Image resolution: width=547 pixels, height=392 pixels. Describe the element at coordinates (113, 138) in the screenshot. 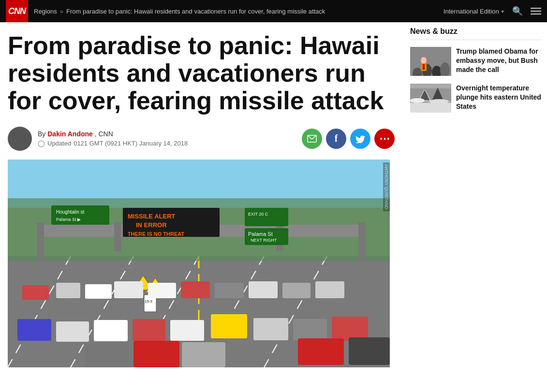

I see `byline-info: By Dakin Andone , CNN ◯ Updated 0121 GMT…` at that location.